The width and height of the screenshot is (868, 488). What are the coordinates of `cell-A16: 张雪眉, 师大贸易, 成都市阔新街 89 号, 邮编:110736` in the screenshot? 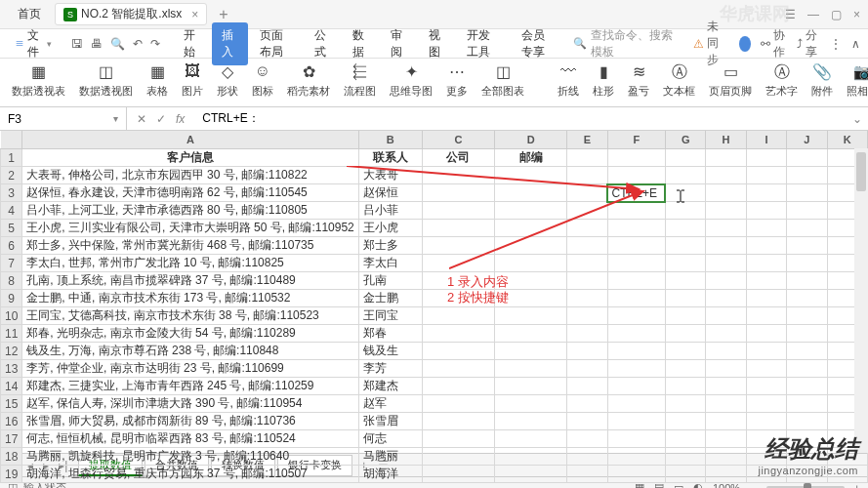 It's located at (190, 422).